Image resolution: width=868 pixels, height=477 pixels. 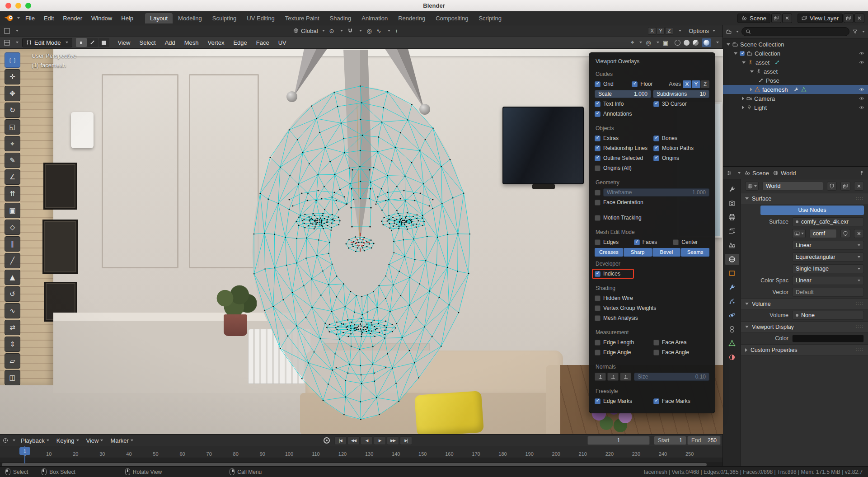 What do you see at coordinates (681, 148) in the screenshot?
I see `motion-paths-checkbox: Motion Paths` at bounding box center [681, 148].